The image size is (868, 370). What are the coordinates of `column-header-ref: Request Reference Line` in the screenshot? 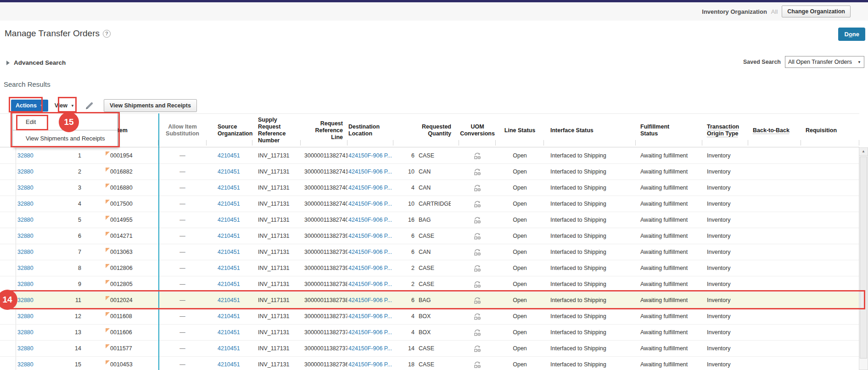 It's located at (324, 130).